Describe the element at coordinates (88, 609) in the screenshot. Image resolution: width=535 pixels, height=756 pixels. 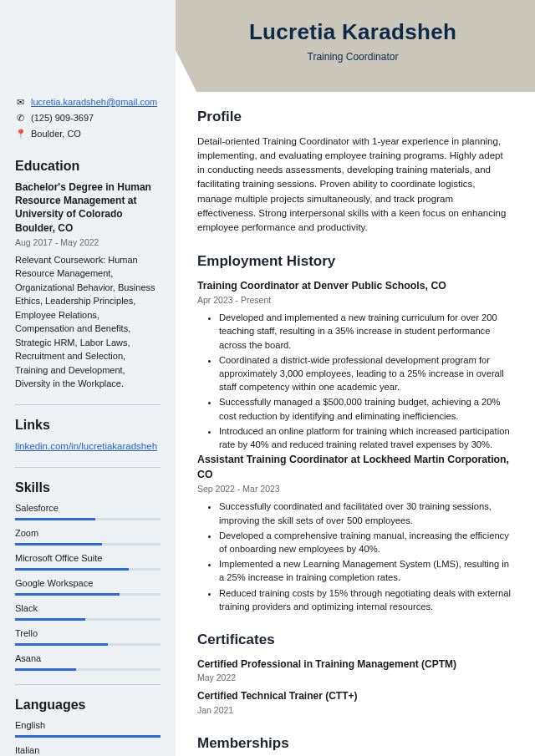
I see `skill-name: Slack` at that location.